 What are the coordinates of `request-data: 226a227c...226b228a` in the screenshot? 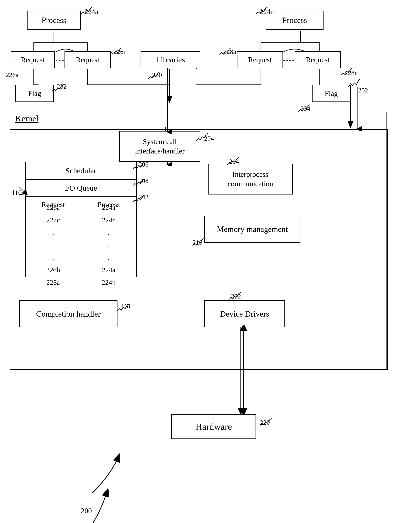 It's located at (53, 245).